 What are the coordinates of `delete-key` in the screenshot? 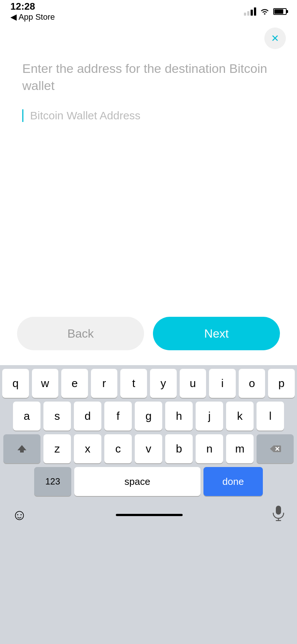 It's located at (275, 449).